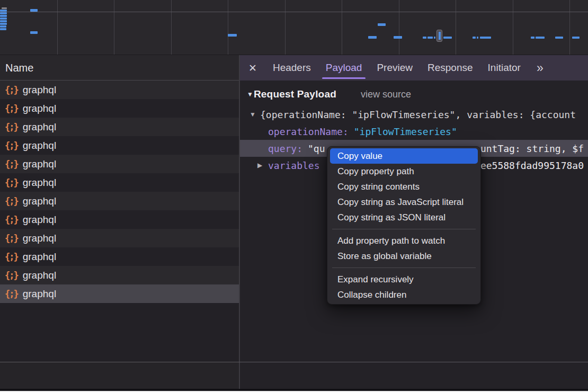  Describe the element at coordinates (250, 94) in the screenshot. I see `collapse-triangle-icon: ▼` at that location.